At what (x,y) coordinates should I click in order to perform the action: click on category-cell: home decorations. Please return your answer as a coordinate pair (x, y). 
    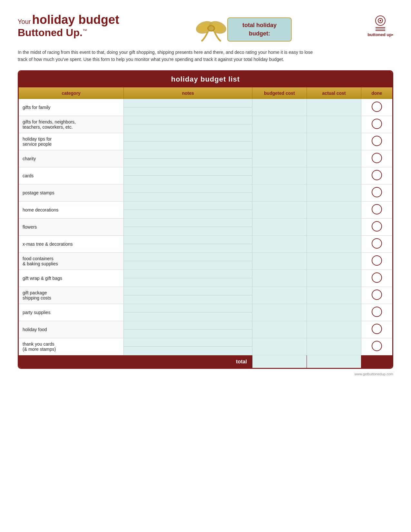
    Looking at the image, I should click on (71, 210).